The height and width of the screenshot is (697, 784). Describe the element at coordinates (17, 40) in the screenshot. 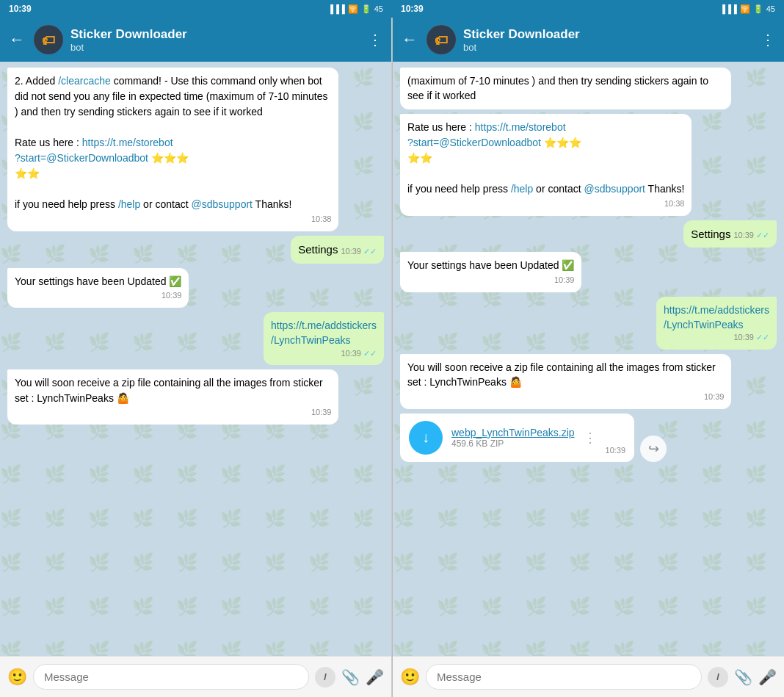

I see `back-button-left: ←` at that location.